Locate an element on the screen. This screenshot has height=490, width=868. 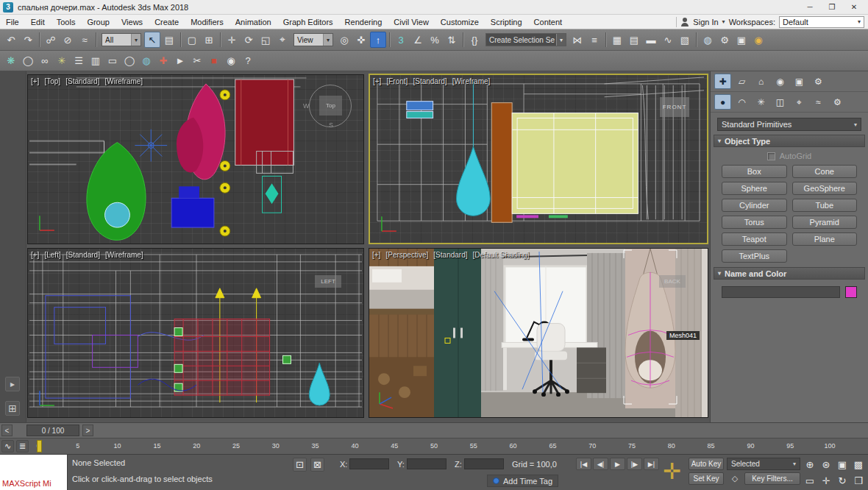
tab-display-icon: ▣ is located at coordinates (799, 81).